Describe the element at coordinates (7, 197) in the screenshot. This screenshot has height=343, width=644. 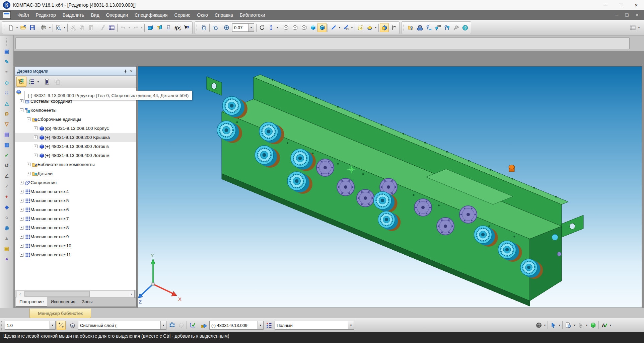
I see `coordinate-axes-button: +` at that location.